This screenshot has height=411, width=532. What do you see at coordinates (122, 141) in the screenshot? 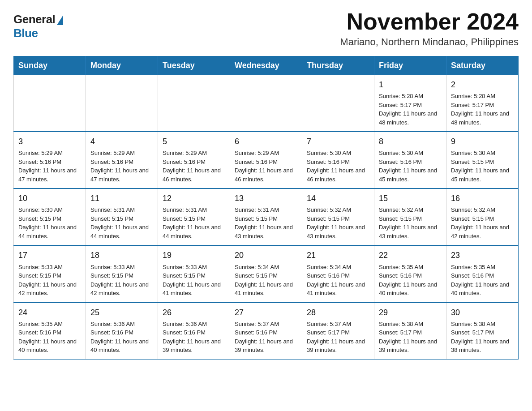
I see `day-number: 4` at bounding box center [122, 141].